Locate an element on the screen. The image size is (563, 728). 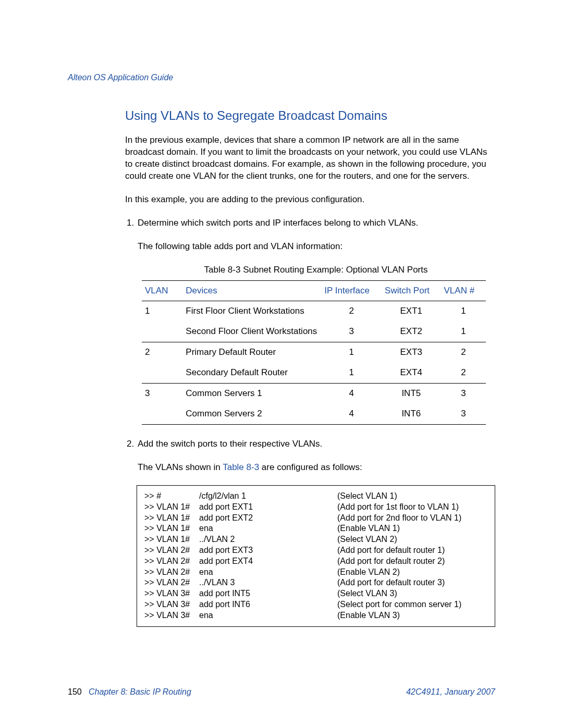
cfg-cmd: add port INT5 is located at coordinates (268, 594).